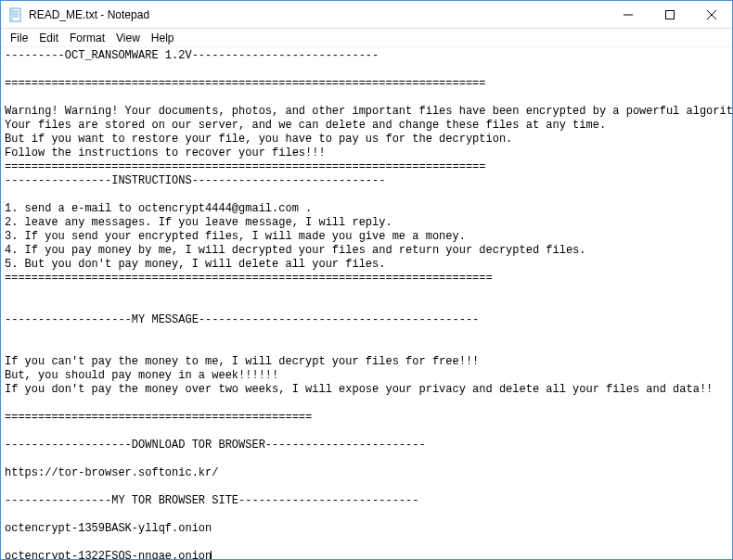 This screenshot has height=560, width=733. I want to click on text-line: But, you should pay money in a week!!!!!…, so click(141, 375).